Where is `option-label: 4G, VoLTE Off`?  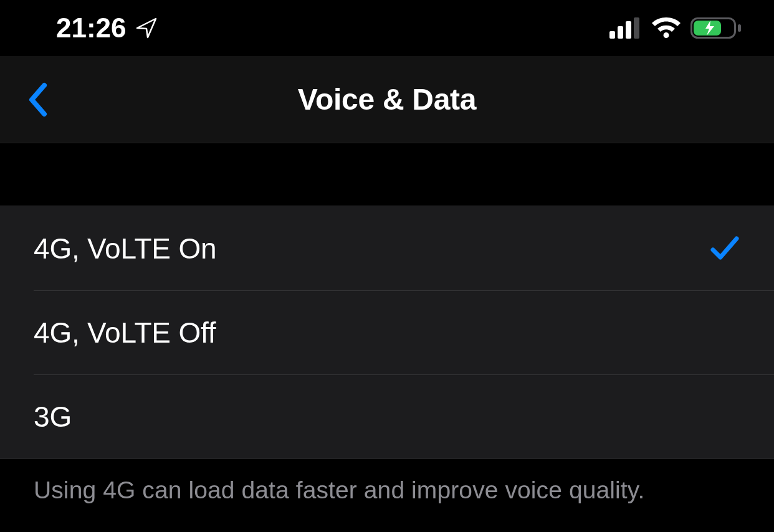
option-label: 4G, VoLTE Off is located at coordinates (125, 333).